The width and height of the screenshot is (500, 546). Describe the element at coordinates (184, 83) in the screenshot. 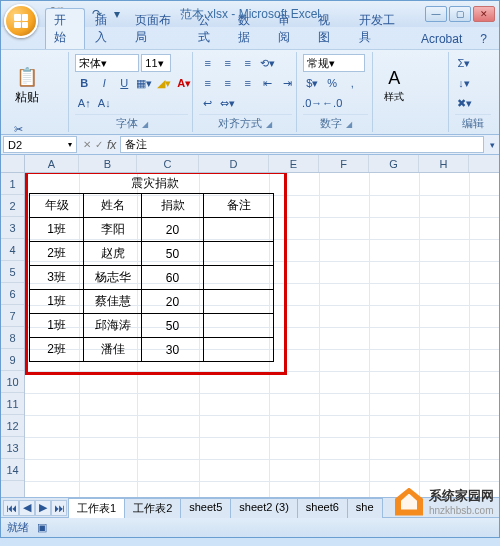

I see `font-color-button: A▾` at that location.